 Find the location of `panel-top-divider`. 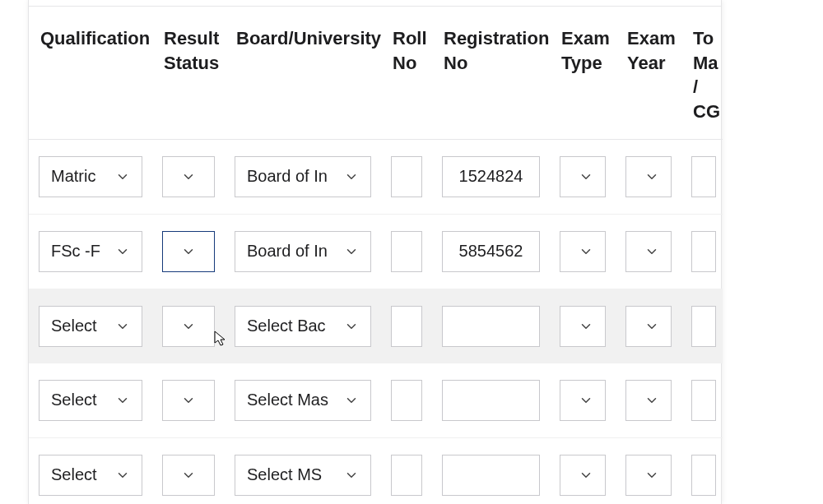

panel-top-divider is located at coordinates (375, 3).